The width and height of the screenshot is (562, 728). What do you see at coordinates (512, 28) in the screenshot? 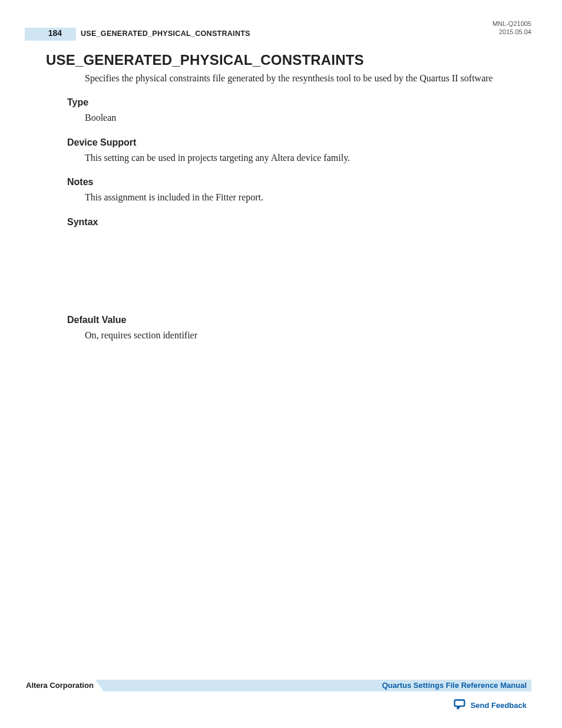
I see `document-meta: MNL-Q21005 2015.05.04` at bounding box center [512, 28].